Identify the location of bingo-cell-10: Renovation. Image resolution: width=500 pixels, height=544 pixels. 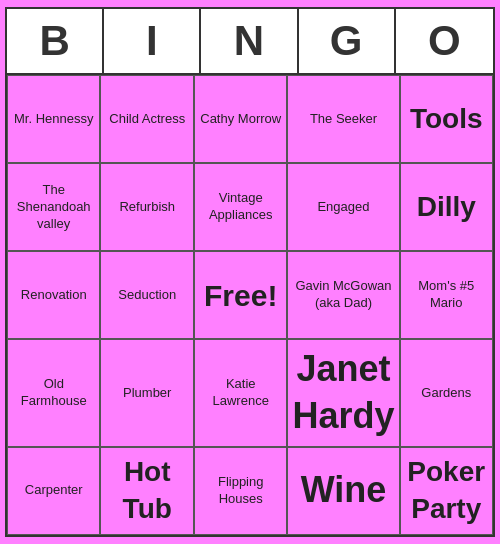
(54, 295).